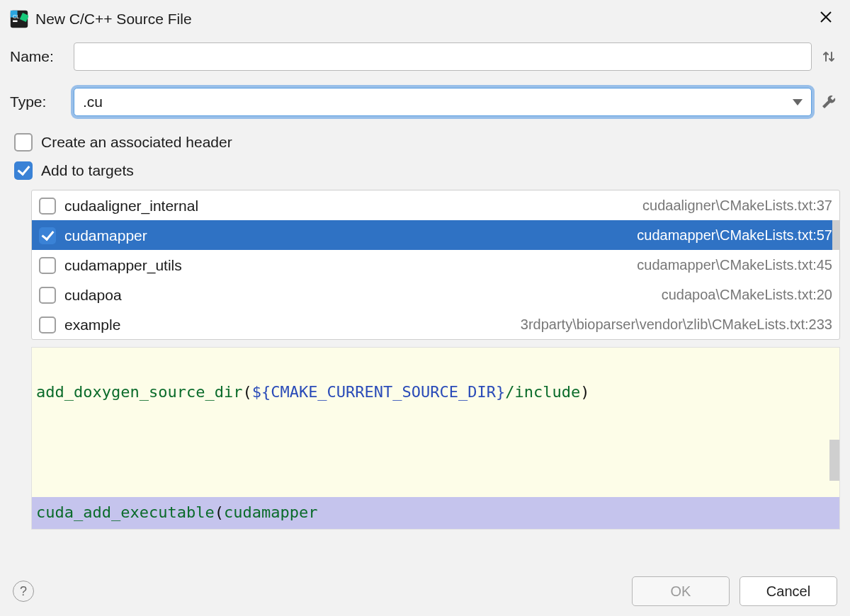 This screenshot has width=850, height=616. What do you see at coordinates (436, 235) in the screenshot?
I see `target-row: cudamappercudamapper\CMakeLists.txt:57` at bounding box center [436, 235].